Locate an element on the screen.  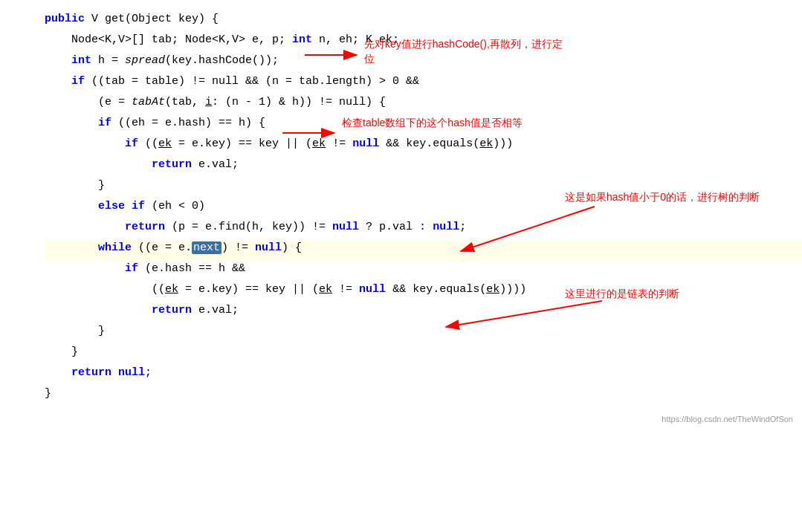
code-line-10: else if (eh < 0) is located at coordinates (424, 210).